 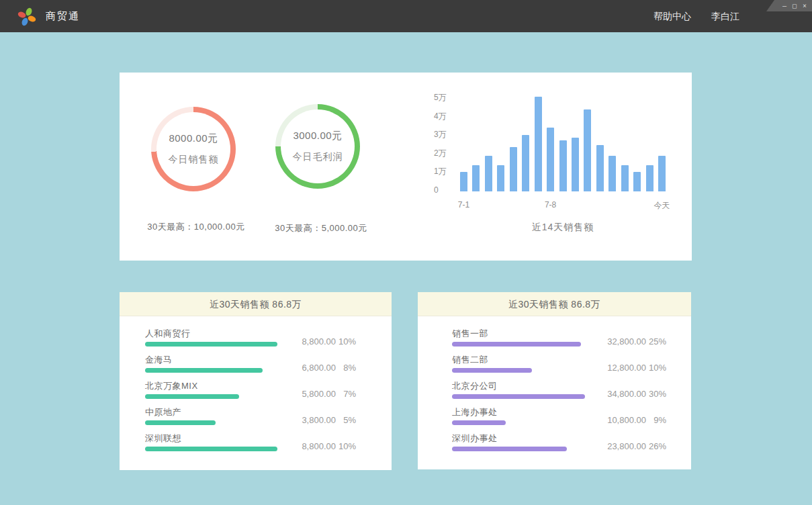 I want to click on x-tick-label: 7-8, so click(x=551, y=205).